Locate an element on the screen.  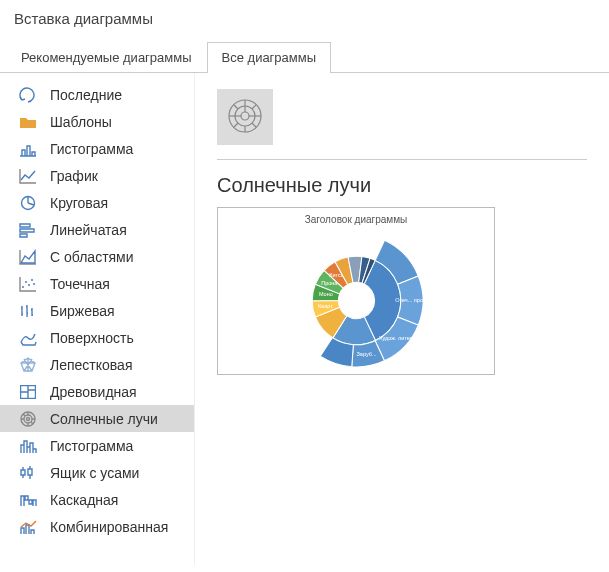
sidebar-item-combo: Комбинированная is located at coordinates (97, 526).